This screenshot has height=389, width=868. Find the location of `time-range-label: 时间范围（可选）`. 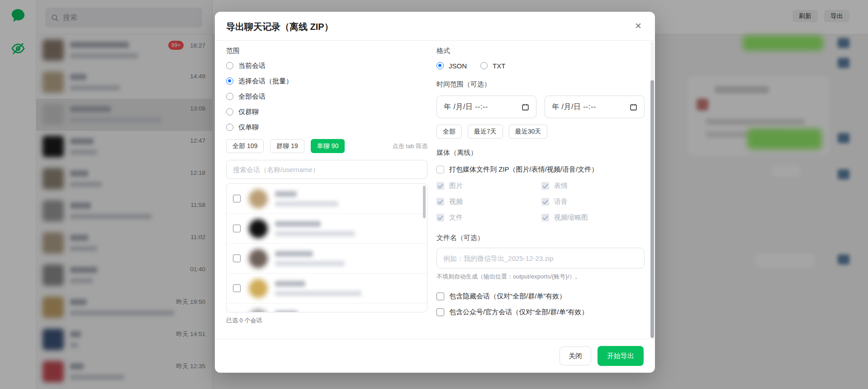

time-range-label: 时间范围（可选） is located at coordinates (541, 85).